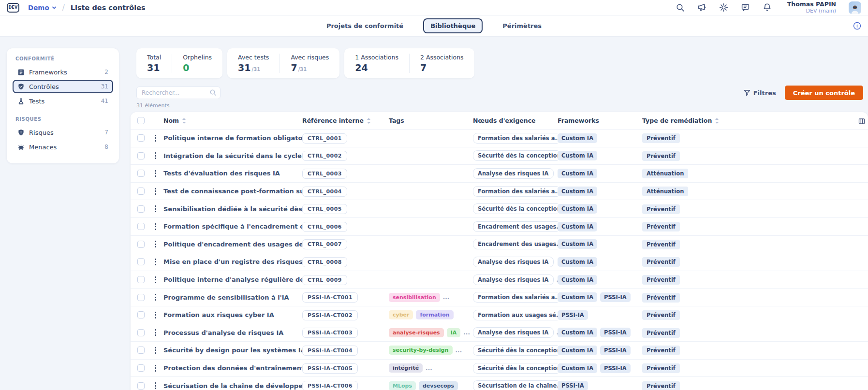  I want to click on column-header-r-f-rence-interne: Référence interne, so click(345, 121).